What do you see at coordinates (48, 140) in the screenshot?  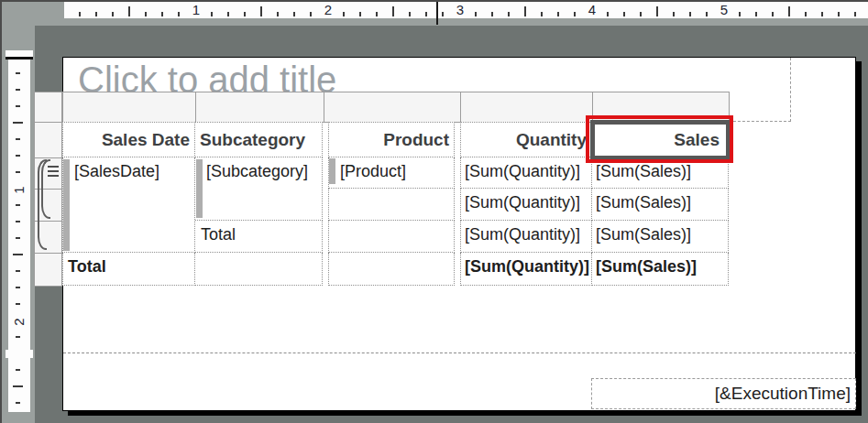 I see `row-handle-header` at bounding box center [48, 140].